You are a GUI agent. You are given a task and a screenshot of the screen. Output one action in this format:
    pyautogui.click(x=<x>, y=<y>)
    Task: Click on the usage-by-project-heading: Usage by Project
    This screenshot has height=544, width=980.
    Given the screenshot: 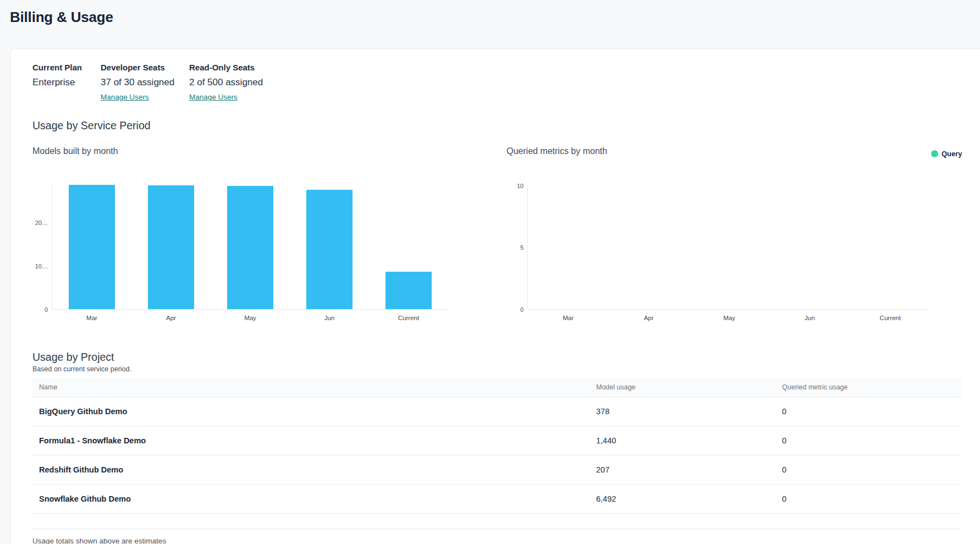 What is the action you would take?
    pyautogui.click(x=506, y=358)
    